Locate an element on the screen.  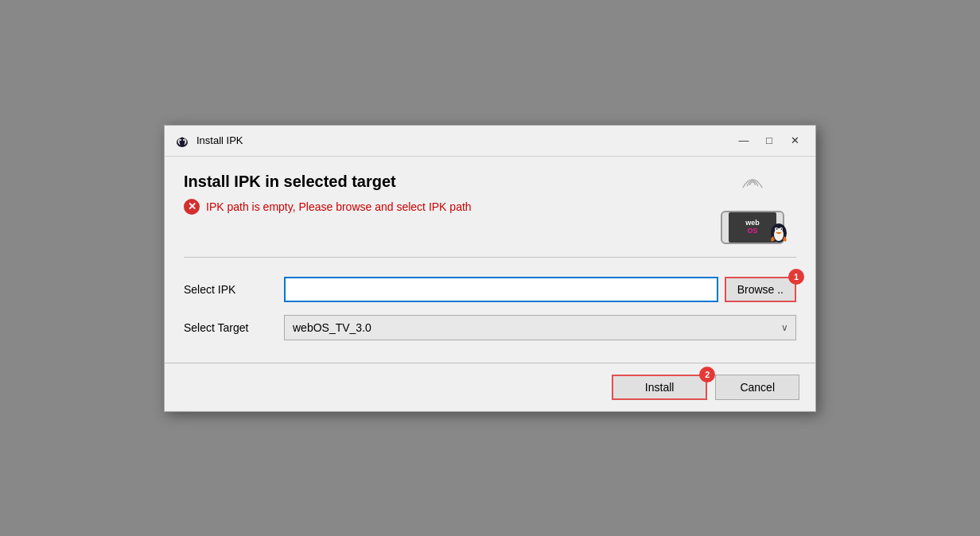
form-area: Select IPK Browse .. 1 Select Target web… is located at coordinates (490, 309).